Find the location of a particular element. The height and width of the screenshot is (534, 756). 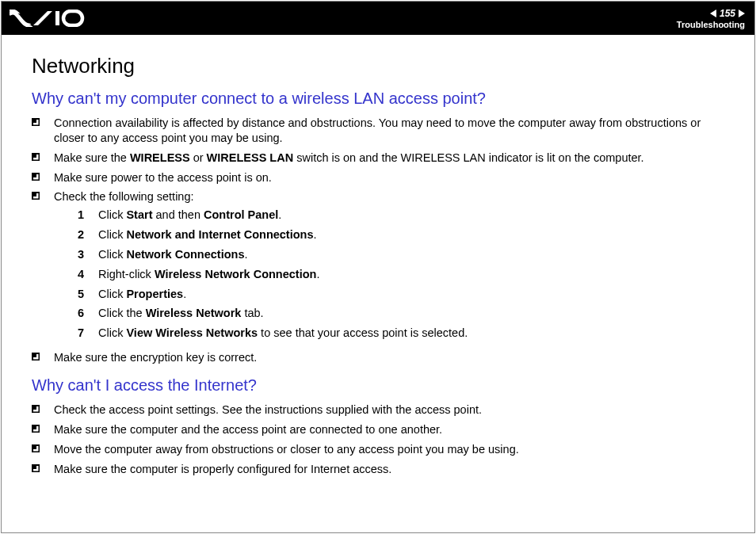

list-item: Move the computer away from obstructions… is located at coordinates (378, 450).